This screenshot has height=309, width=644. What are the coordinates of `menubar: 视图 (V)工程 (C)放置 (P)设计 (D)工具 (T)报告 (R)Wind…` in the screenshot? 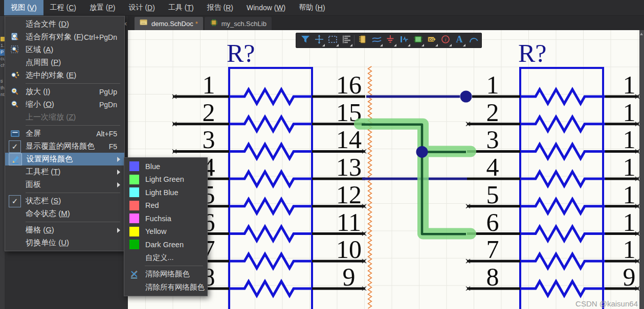 It's located at (322, 8).